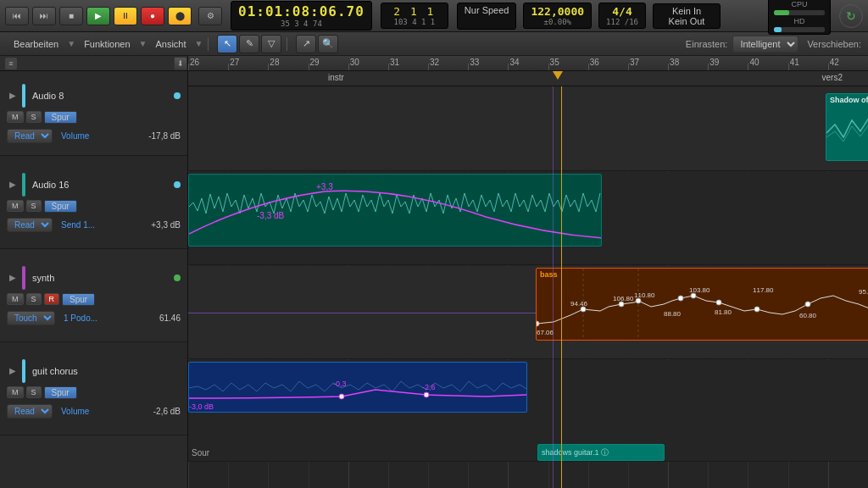 The image size is (868, 488). What do you see at coordinates (546, 332) in the screenshot?
I see `svg-text: 67.06` at bounding box center [546, 332].